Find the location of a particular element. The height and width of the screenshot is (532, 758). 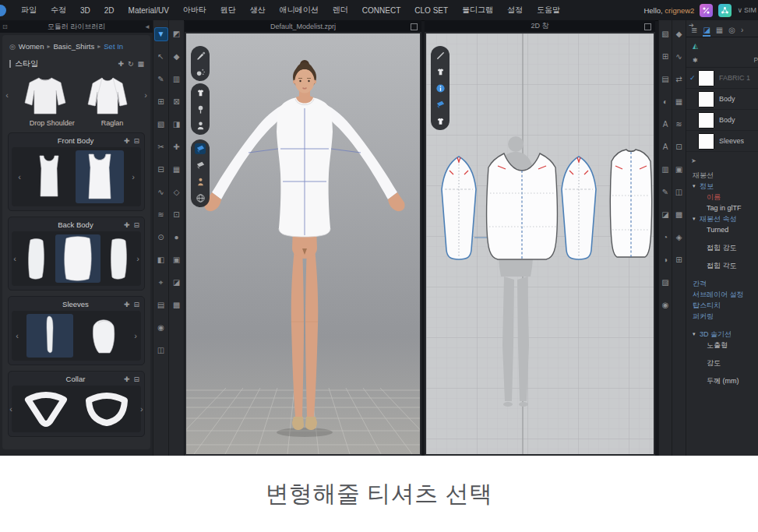

fabric-blue-icon is located at coordinates (440, 104).